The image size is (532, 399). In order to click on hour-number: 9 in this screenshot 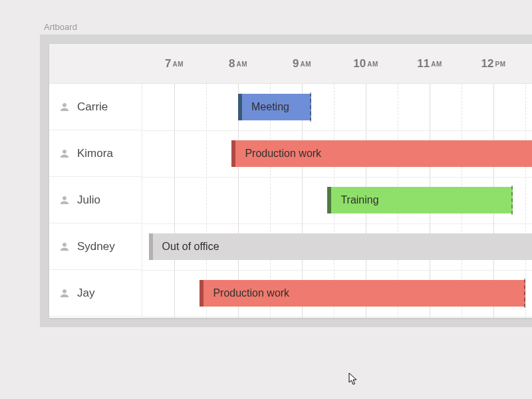, I will do `click(295, 64)`.